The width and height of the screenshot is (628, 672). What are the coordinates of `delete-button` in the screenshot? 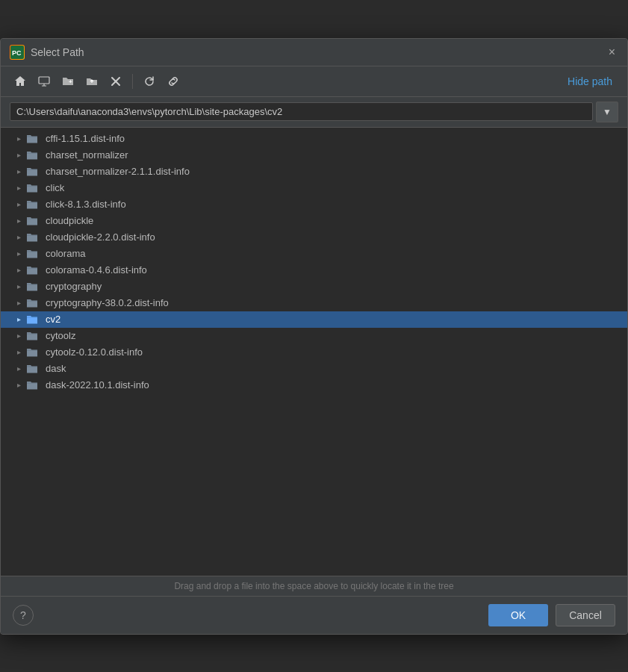 It's located at (116, 81).